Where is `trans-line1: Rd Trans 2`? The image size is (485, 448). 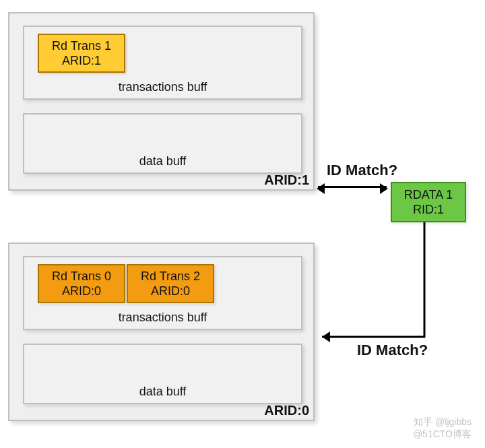
trans-line1: Rd Trans 2 is located at coordinates (170, 276).